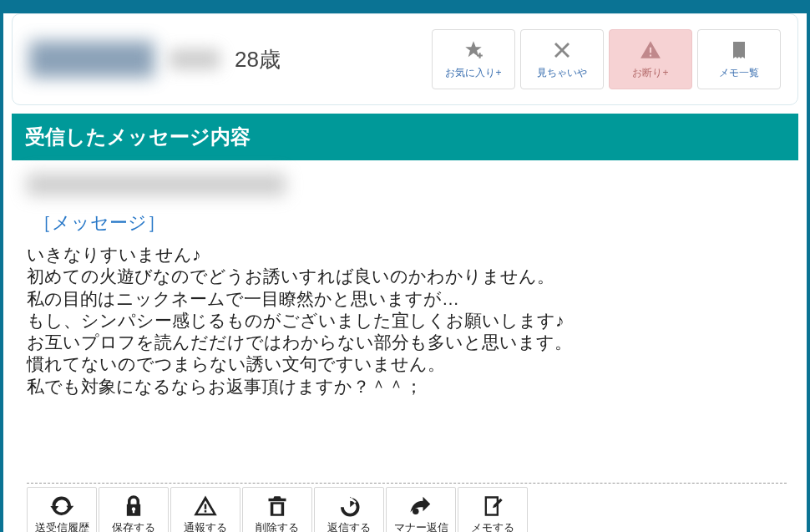  I want to click on bottom-actions: 送受信履歴 保存する 通報する 削除する 返信する, so click(407, 508).